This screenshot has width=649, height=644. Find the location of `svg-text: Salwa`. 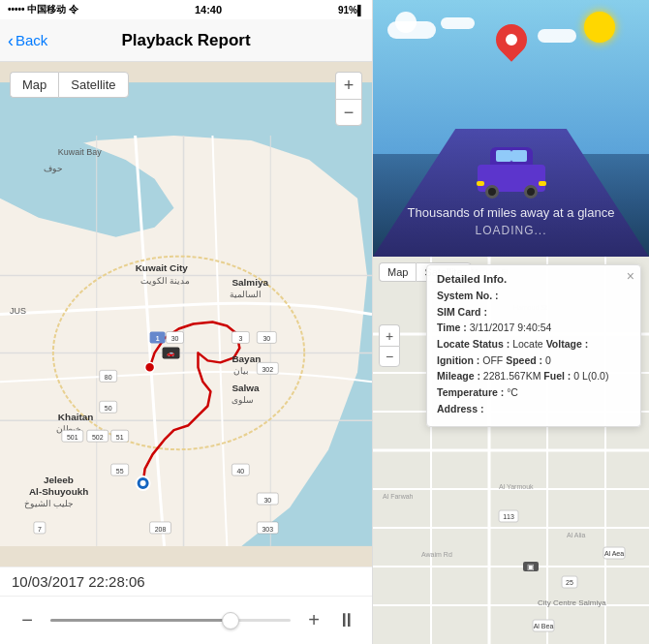

svg-text: Salwa is located at coordinates (246, 387).